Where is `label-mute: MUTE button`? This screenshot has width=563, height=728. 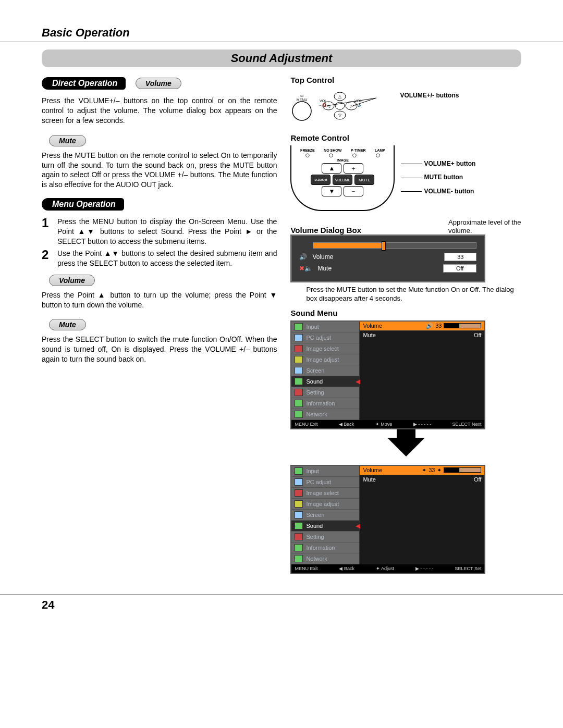
label-mute: MUTE button is located at coordinates (438, 177).